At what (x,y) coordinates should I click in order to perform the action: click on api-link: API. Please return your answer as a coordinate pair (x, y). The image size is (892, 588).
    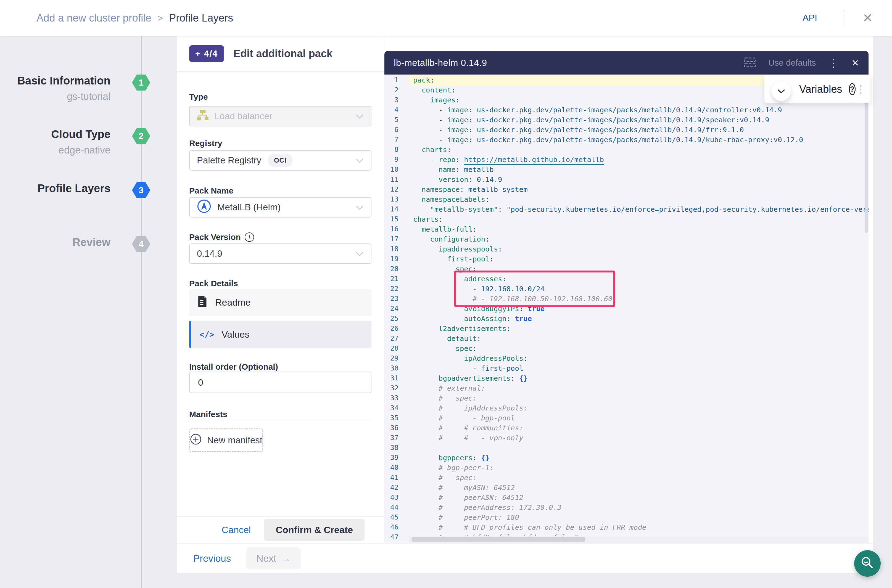
    Looking at the image, I should click on (809, 18).